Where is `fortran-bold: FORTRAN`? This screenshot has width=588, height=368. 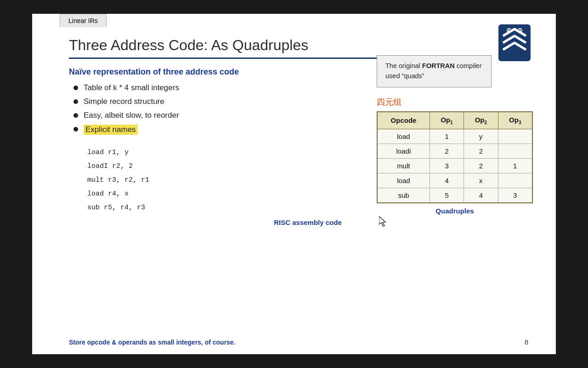
fortran-bold: FORTRAN is located at coordinates (438, 66).